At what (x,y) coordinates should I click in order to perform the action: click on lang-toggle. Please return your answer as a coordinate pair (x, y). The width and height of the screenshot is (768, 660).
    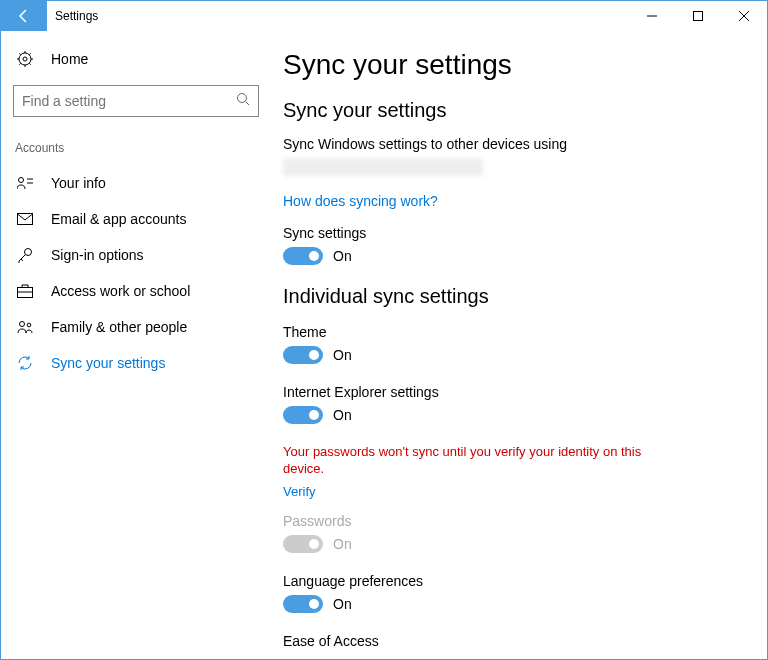
    Looking at the image, I should click on (303, 604).